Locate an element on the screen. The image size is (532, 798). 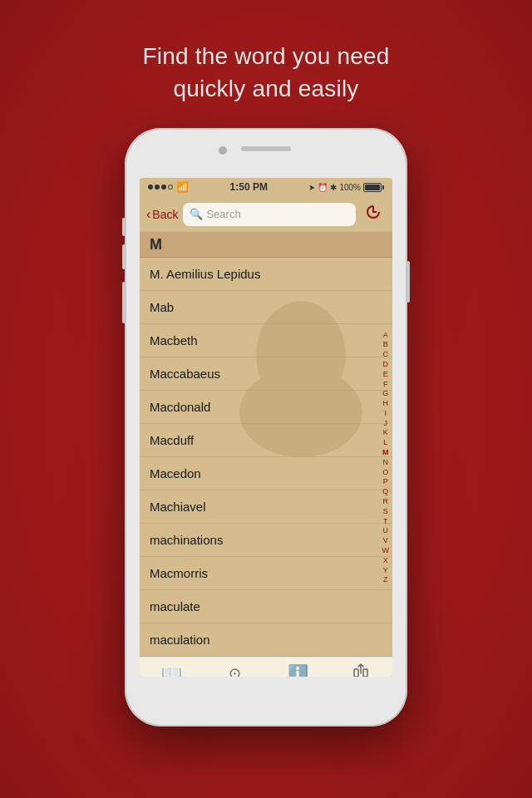
alpha-letter-s: S is located at coordinates (386, 512).